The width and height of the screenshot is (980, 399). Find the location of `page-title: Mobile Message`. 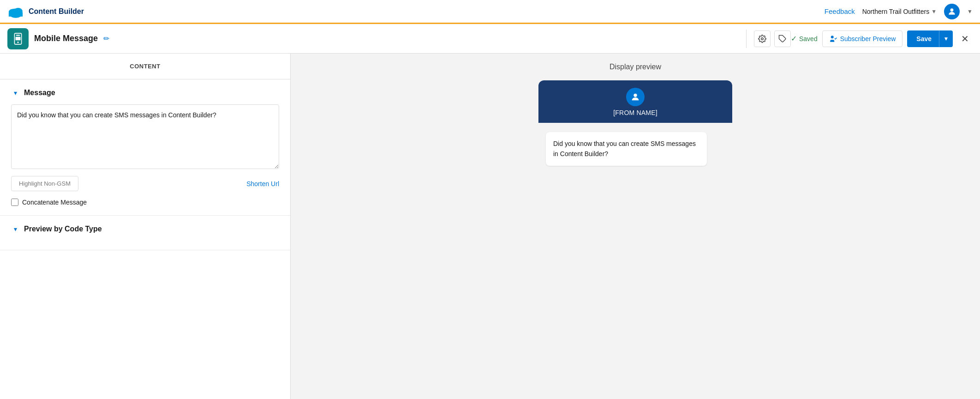

page-title: Mobile Message is located at coordinates (66, 39).